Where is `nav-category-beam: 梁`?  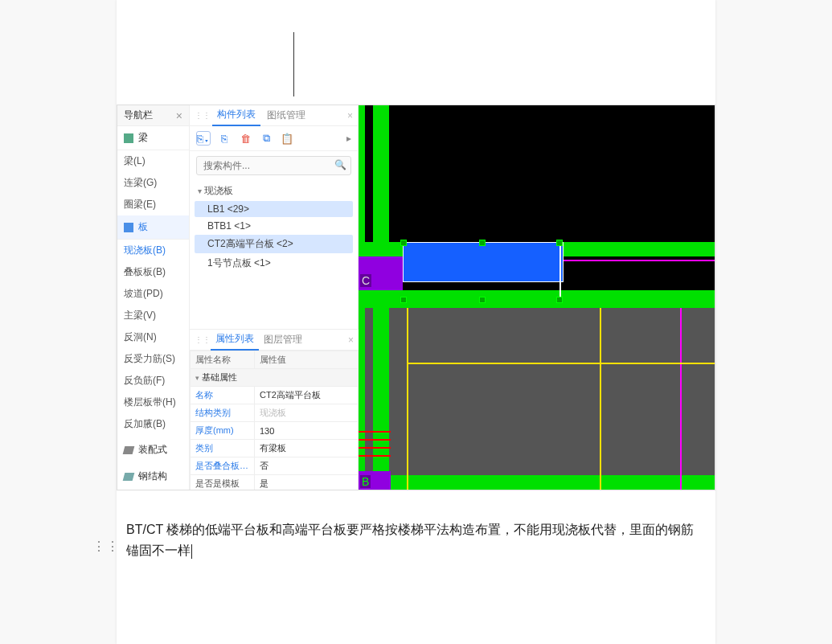 nav-category-beam: 梁 is located at coordinates (153, 138).